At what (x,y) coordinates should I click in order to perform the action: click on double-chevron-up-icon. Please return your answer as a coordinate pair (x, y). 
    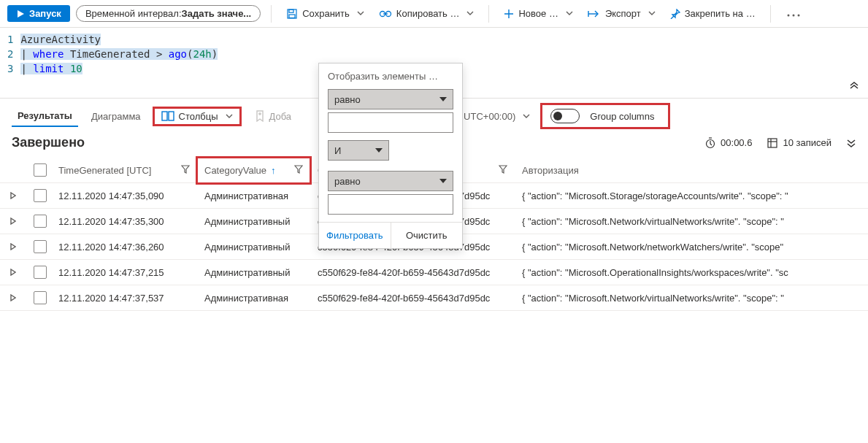
    Looking at the image, I should click on (854, 85).